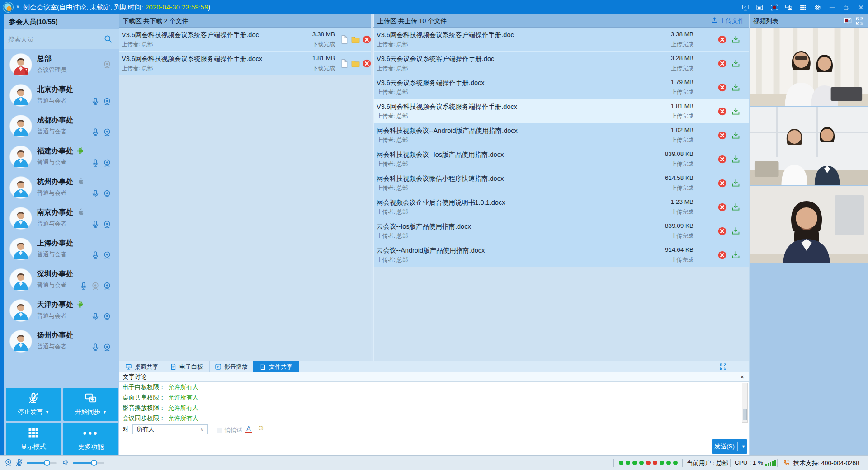 The width and height of the screenshot is (868, 470). I want to click on settings-gear-icon, so click(817, 7).